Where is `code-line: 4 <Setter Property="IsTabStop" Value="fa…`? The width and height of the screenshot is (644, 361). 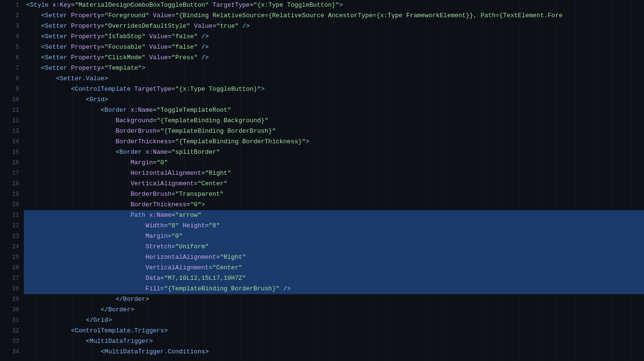 code-line: 4 <Setter Property="IsTabStop" Value="fa… is located at coordinates (322, 37).